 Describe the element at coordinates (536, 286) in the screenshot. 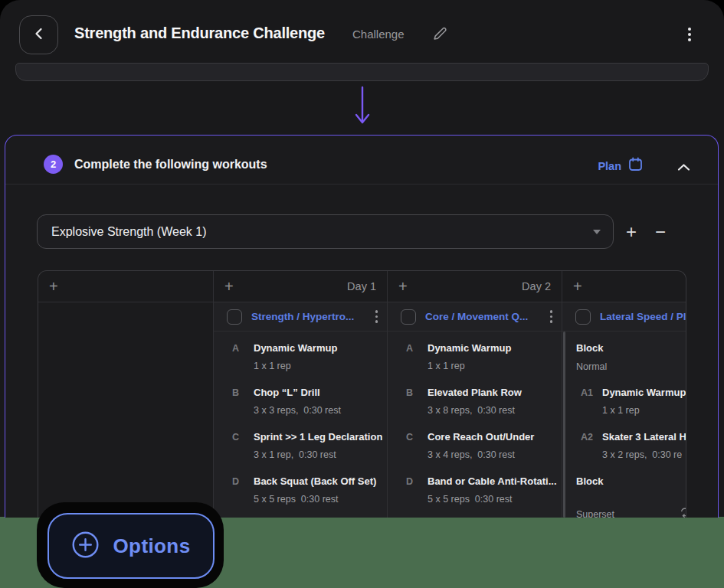

I see `day-label: Day 2` at that location.